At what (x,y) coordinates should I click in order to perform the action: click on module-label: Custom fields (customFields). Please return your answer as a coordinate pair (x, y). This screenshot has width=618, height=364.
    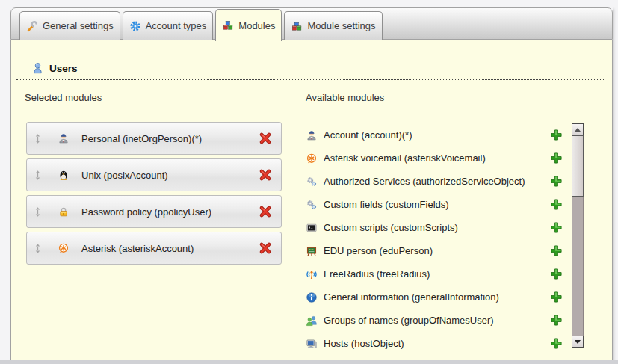
    Looking at the image, I should click on (433, 205).